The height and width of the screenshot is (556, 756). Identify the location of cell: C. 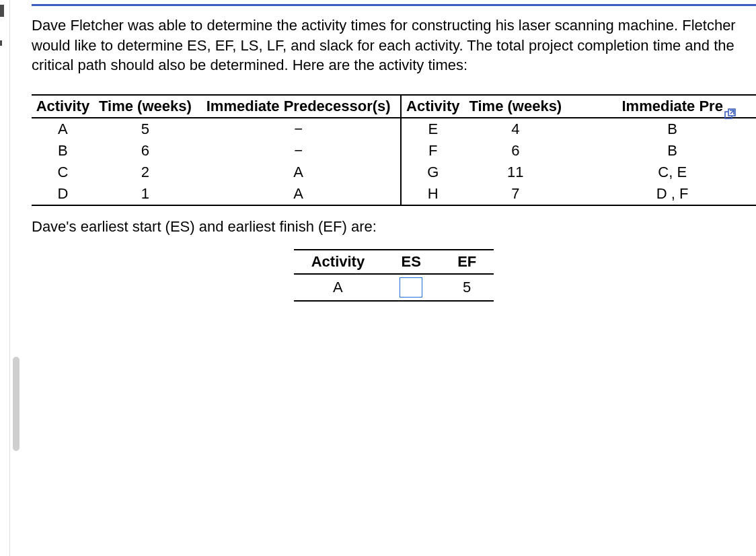
(63, 172).